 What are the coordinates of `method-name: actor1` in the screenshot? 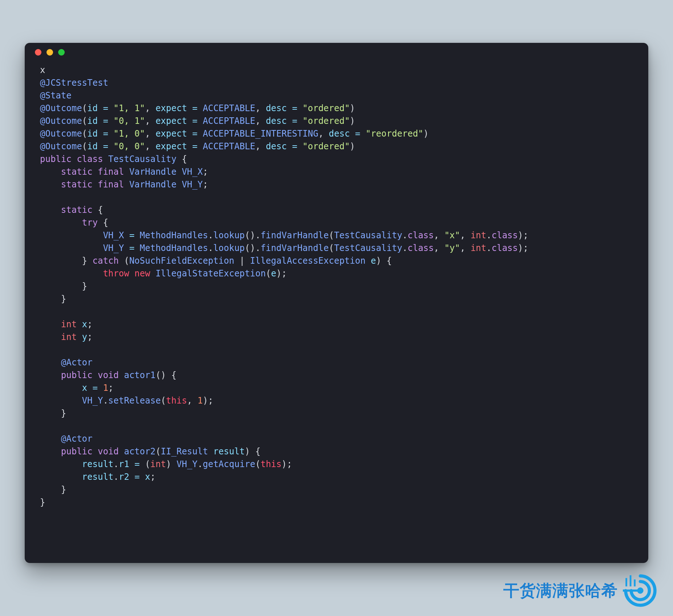 It's located at (140, 375).